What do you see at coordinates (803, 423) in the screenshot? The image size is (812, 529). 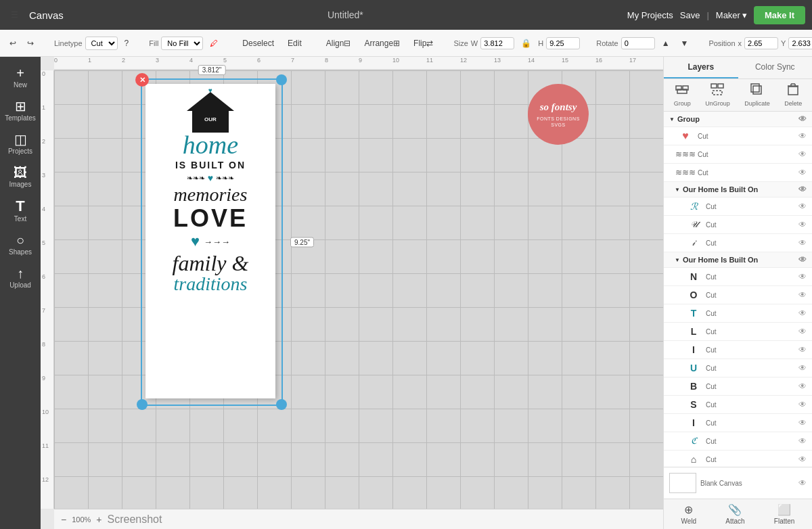 I see `I3-eye-icon: 👁` at bounding box center [803, 423].